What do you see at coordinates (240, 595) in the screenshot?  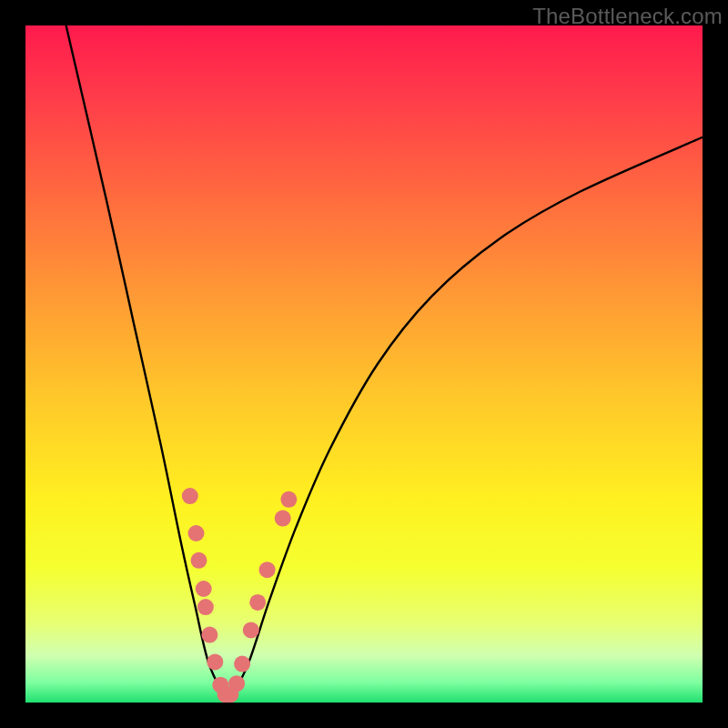 I see `highlighted-markers` at bounding box center [240, 595].